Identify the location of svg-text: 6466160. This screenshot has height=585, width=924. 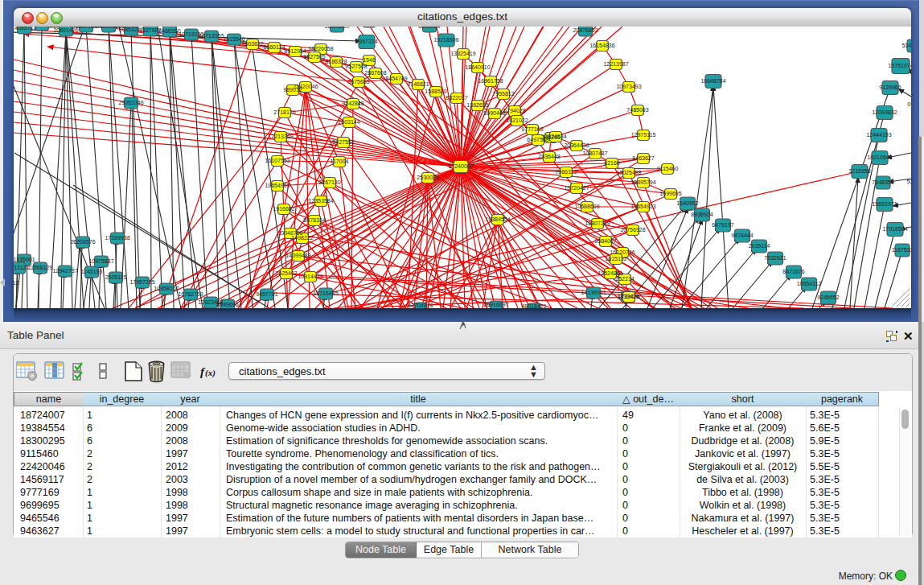
(169, 31).